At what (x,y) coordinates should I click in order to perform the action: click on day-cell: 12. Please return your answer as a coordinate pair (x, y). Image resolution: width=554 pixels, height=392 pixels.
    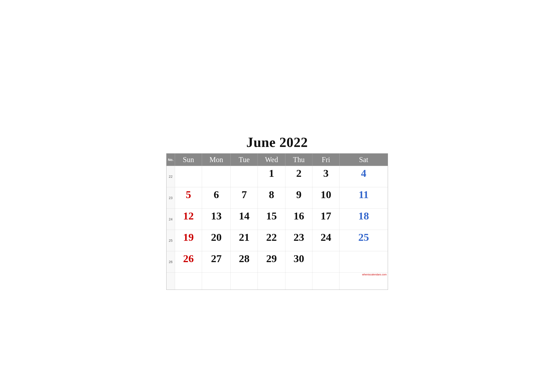
    Looking at the image, I should click on (188, 219).